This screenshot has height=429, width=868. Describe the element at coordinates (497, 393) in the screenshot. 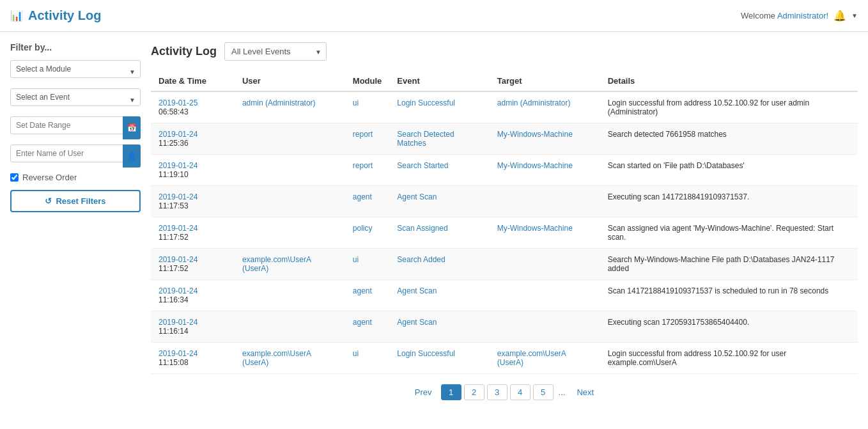

I see `page-3-button: 3` at that location.